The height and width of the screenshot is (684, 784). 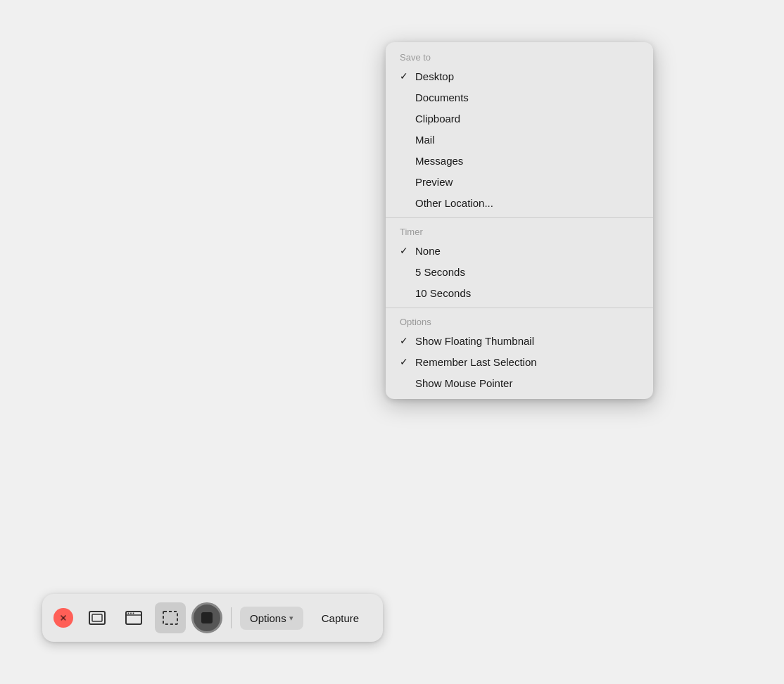 What do you see at coordinates (519, 118) in the screenshot?
I see `menu-item-clipboard: Clipboard` at bounding box center [519, 118].